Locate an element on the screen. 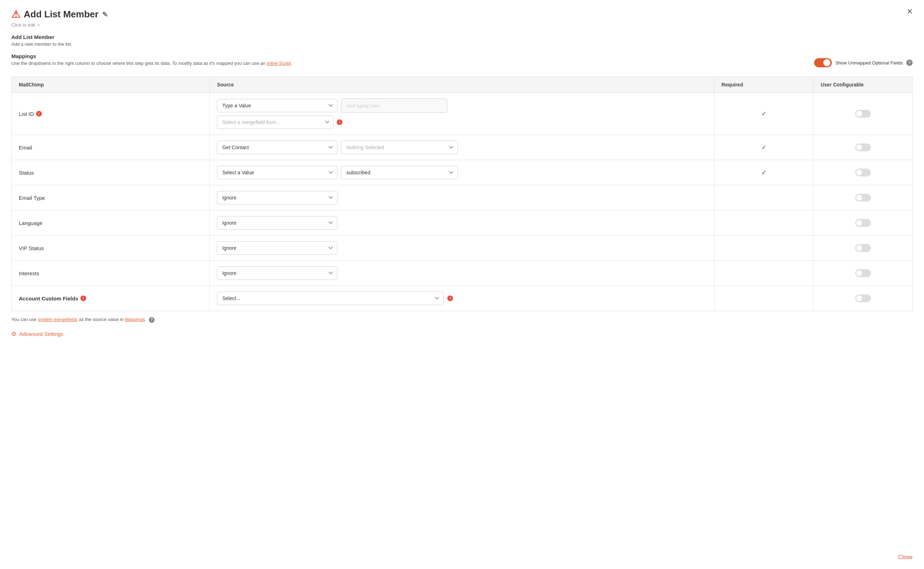 Image resolution: width=924 pixels, height=569 pixels. show-unmapped-help-icon: ? is located at coordinates (909, 62).